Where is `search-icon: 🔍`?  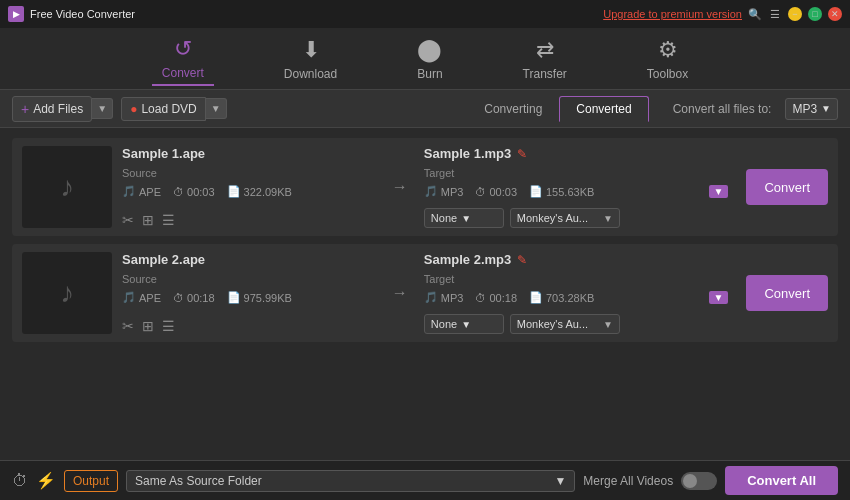
search-icon: 🔍 is located at coordinates (755, 14).